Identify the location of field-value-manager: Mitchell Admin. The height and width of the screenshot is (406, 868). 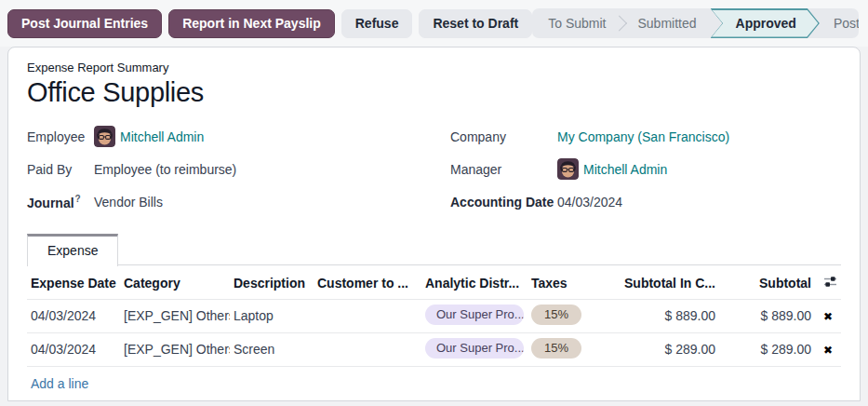
(612, 169).